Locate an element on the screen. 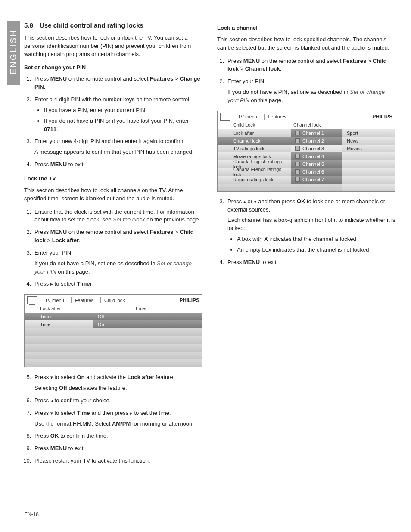 The width and height of the screenshot is (411, 532). bullet: A box with X indicates that the channel … is located at coordinates (316, 240).